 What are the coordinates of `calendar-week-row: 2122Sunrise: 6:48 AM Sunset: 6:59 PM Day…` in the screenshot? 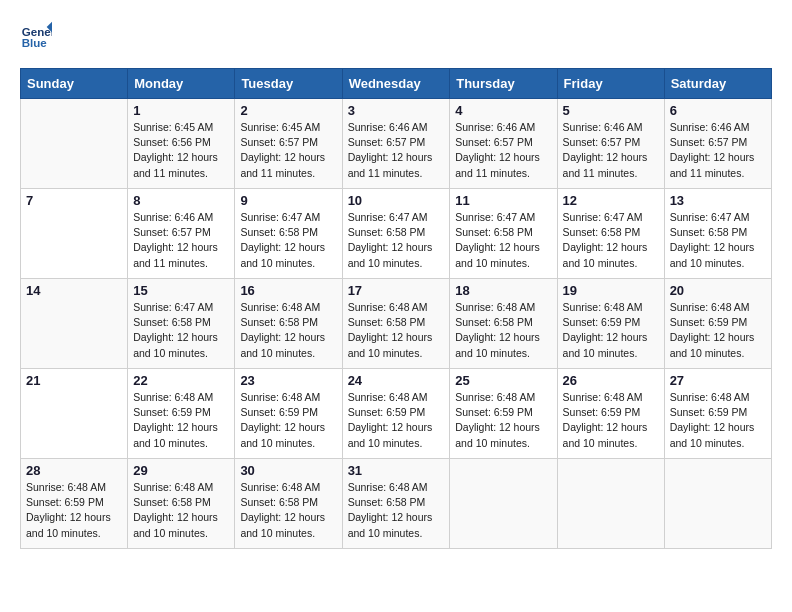 It's located at (396, 414).